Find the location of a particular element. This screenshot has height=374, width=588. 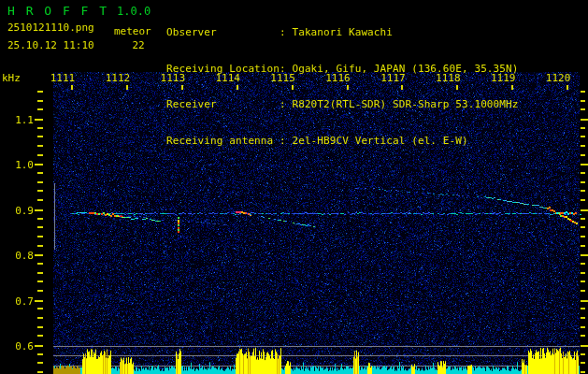

capture-filename: 2510121110.png is located at coordinates (50, 28).